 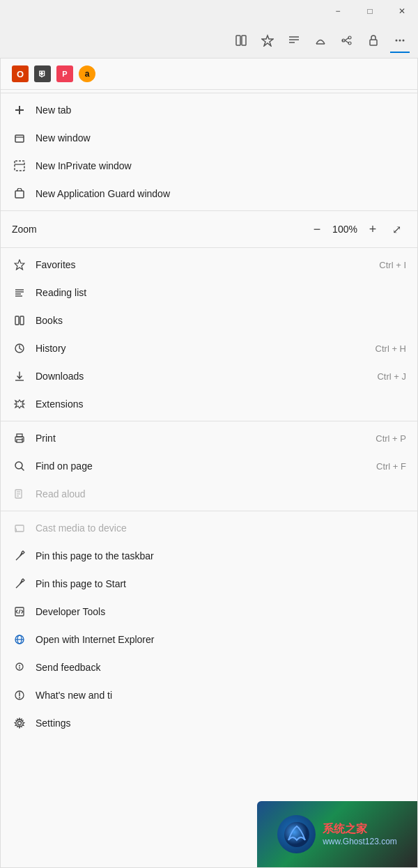 I want to click on app-guard-label: New Application Guard window, so click(x=221, y=194).